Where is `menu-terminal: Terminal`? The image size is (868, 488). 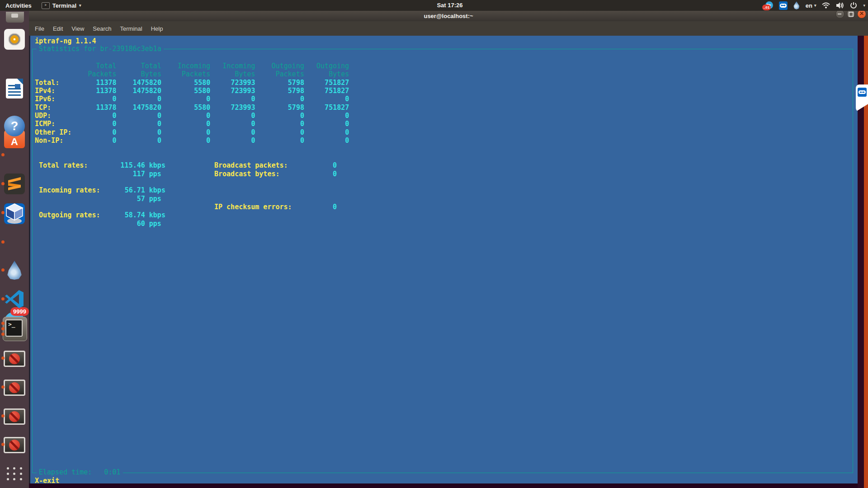
menu-terminal: Terminal is located at coordinates (131, 29).